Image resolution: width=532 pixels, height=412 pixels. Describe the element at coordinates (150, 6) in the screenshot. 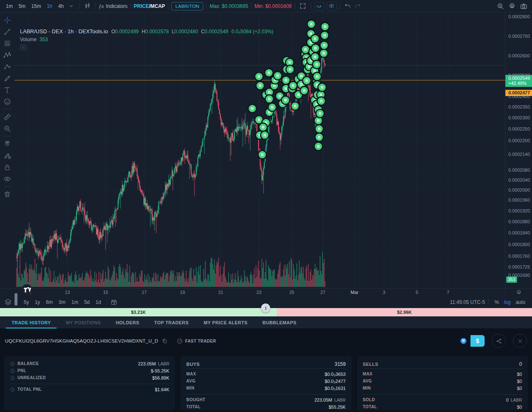

I see `price-mcap-toggle: PRICE/MCAP` at that location.